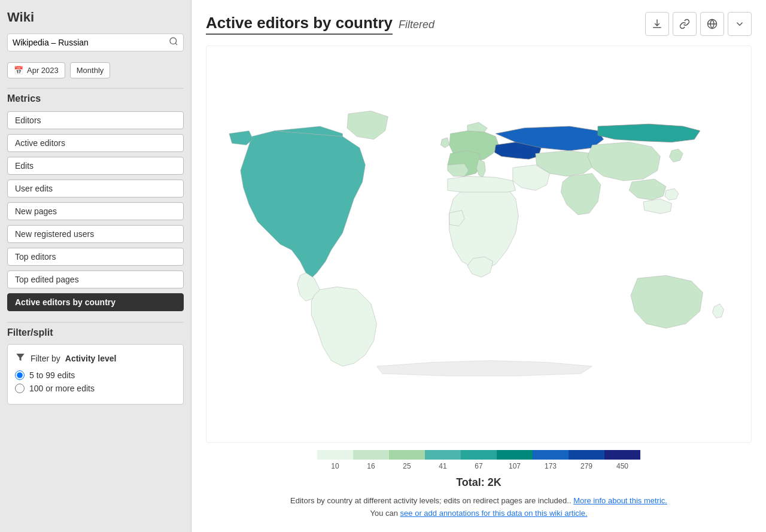 This screenshot has width=766, height=532. Describe the element at coordinates (45, 358) in the screenshot. I see `filter-by-label: Filter by` at that location.